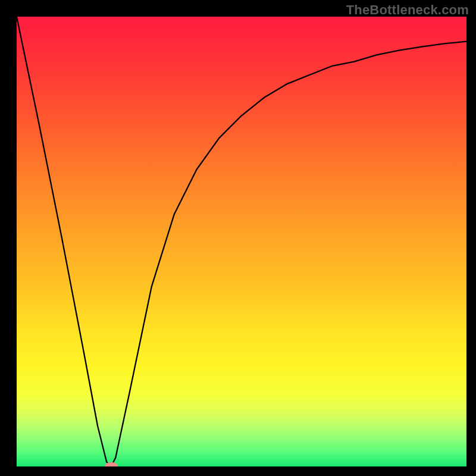 This screenshot has height=476, width=476. What do you see at coordinates (111, 464) in the screenshot?
I see `optimum-marker` at bounding box center [111, 464].